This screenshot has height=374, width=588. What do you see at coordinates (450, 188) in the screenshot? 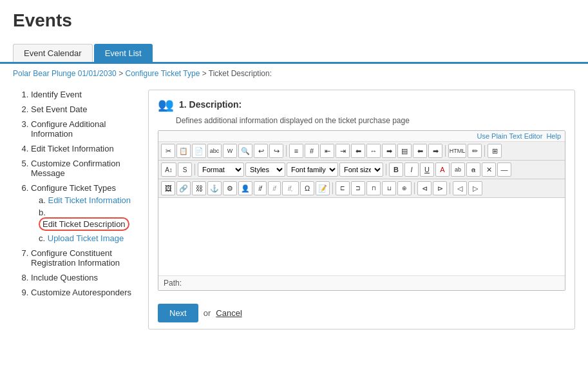
I see `sep8` at bounding box center [450, 188].